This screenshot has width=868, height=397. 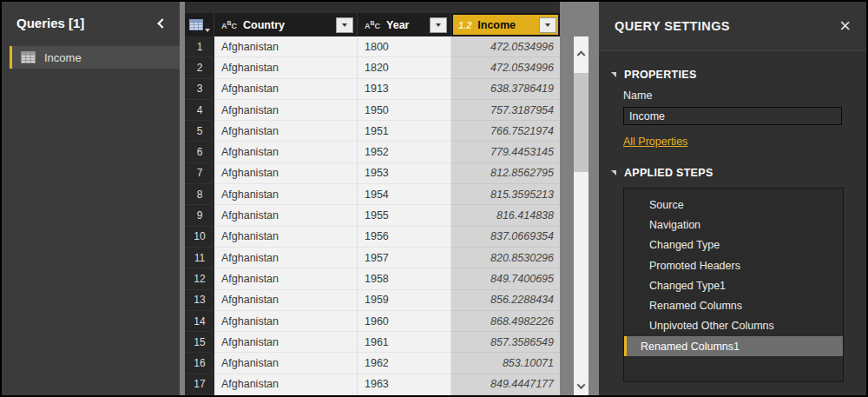 What do you see at coordinates (582, 52) in the screenshot?
I see `scroll-up-button` at bounding box center [582, 52].